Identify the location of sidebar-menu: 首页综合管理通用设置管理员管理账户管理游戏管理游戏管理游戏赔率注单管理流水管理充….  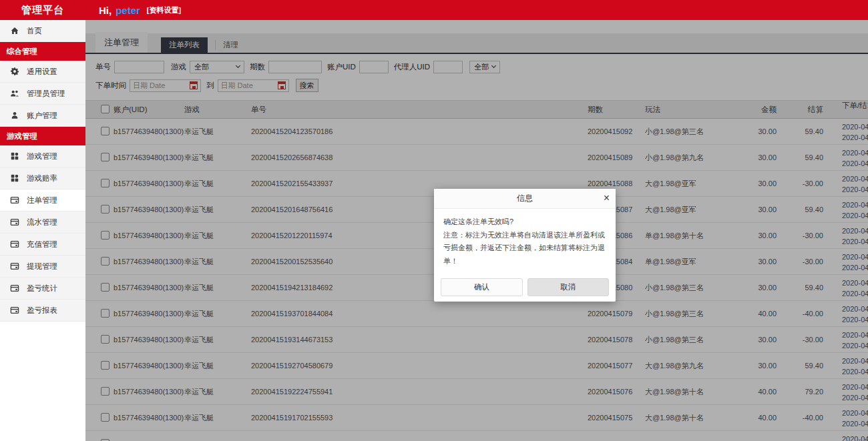
(43, 171).